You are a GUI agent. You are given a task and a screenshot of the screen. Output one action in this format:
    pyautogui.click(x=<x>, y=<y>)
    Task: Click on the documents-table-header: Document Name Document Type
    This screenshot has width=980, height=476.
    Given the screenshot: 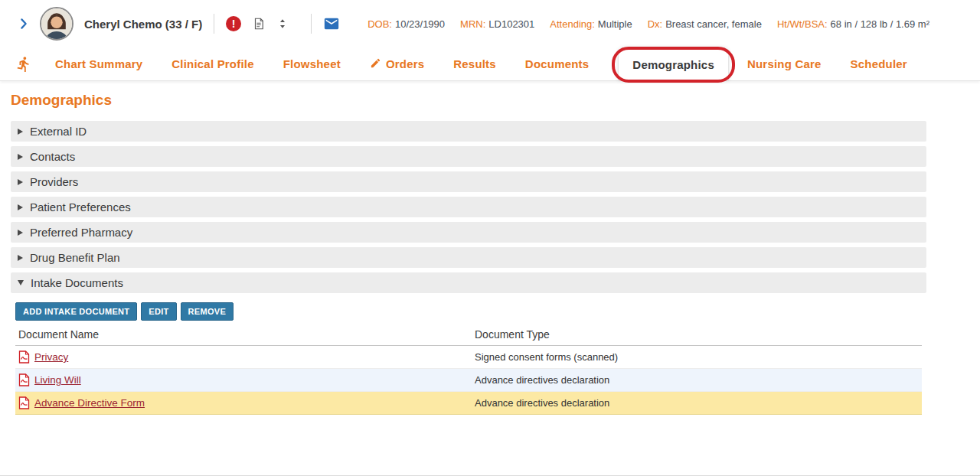 What is the action you would take?
    pyautogui.click(x=469, y=337)
    